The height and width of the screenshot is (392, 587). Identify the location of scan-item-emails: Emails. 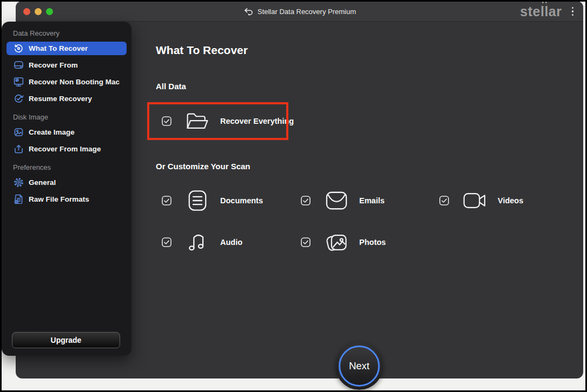
(343, 201).